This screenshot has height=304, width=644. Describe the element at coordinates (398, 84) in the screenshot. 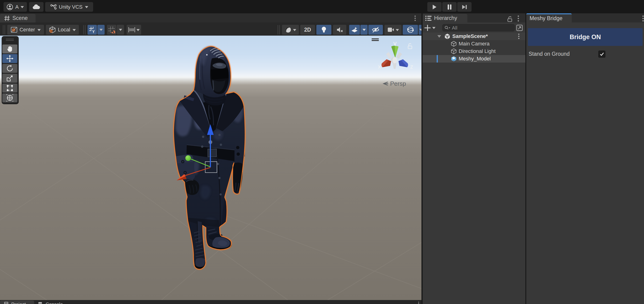

I see `svg-text: Persp` at that location.